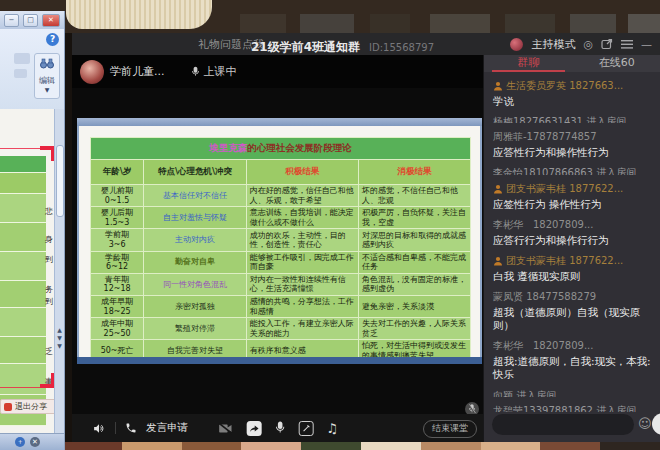 The image size is (660, 450). Describe the element at coordinates (281, 284) in the screenshot. I see `table-row: 青年期12~18同一性对角色混乱对内在一致性和连续性有信心，生活充满憧憬角色混乱…` at that location.